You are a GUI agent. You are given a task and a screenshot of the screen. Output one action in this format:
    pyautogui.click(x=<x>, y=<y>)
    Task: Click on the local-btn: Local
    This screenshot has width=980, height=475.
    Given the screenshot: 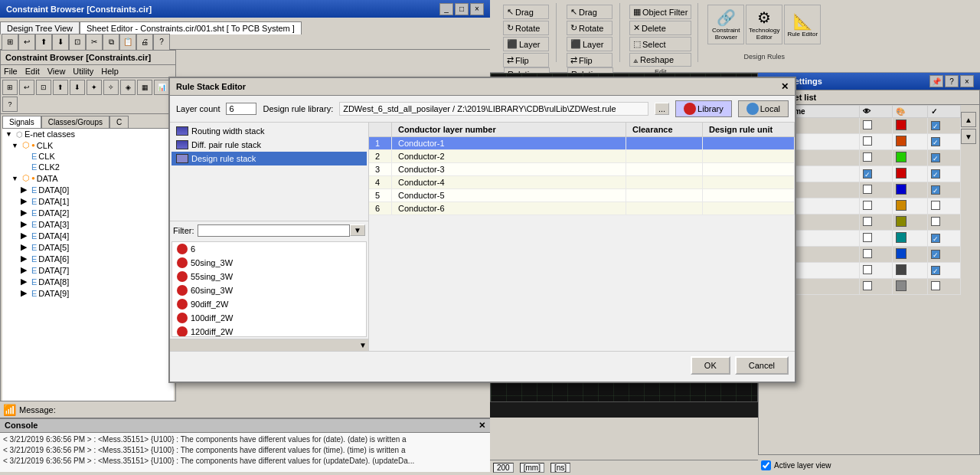 What is the action you would take?
    pyautogui.click(x=763, y=109)
    